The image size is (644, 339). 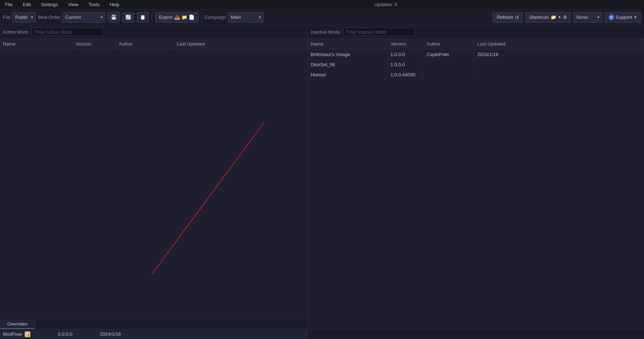 What do you see at coordinates (84, 17) in the screenshot?
I see `mod-order-dropdown-wrapper: Current ▼` at bounding box center [84, 17].